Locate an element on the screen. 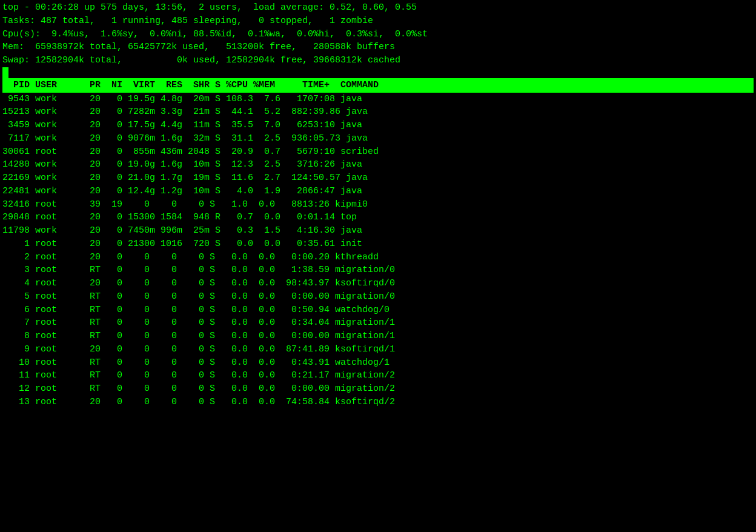 The height and width of the screenshot is (532, 756). table-row: 3 root RT 0 0 0 0 S 0.0 0.0 1:38.59 migr… is located at coordinates (378, 270).